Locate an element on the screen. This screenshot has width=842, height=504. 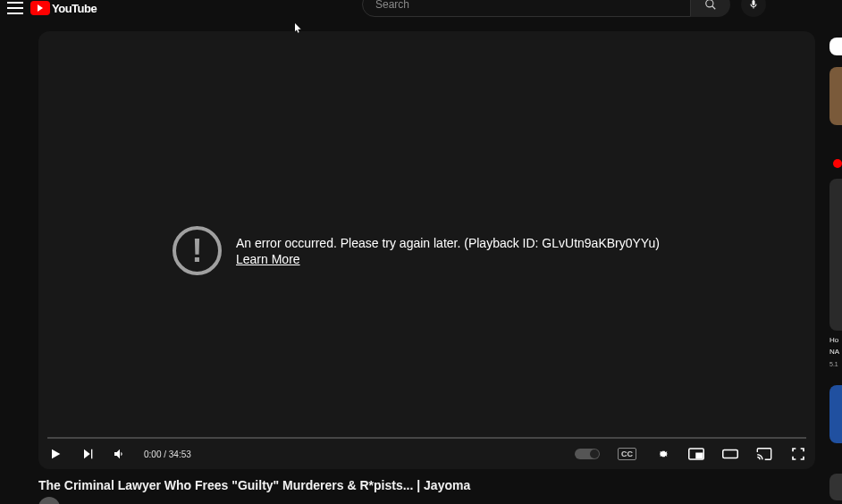
voice-search-button is located at coordinates (754, 9).